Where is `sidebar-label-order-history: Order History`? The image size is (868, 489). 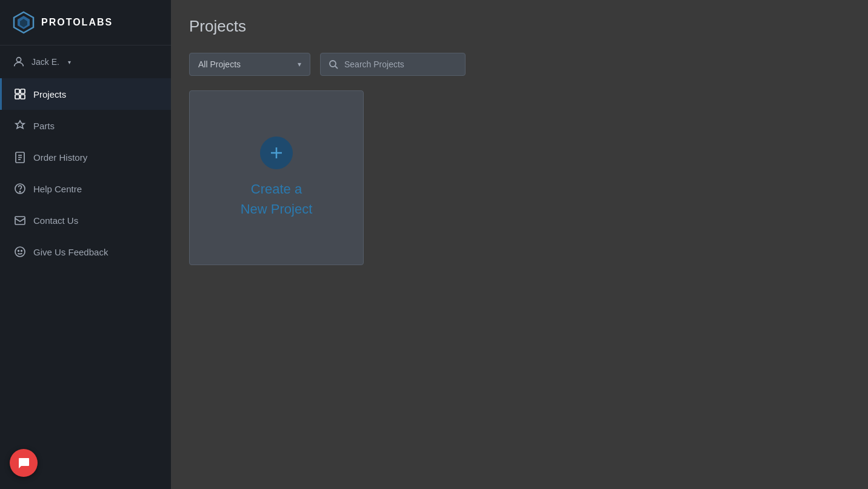
sidebar-label-order-history: Order History is located at coordinates (61, 158).